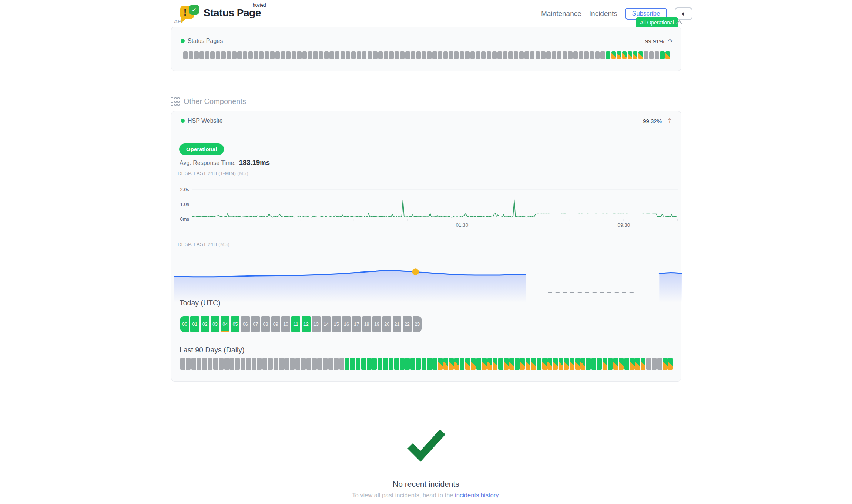 Image resolution: width=852 pixels, height=504 pixels. What do you see at coordinates (266, 324) in the screenshot?
I see `hour-cell-08: 08` at bounding box center [266, 324].